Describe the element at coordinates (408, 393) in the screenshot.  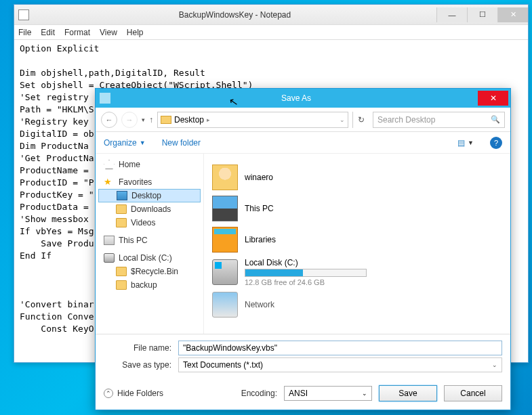
I see `save-button: Save` at that location.